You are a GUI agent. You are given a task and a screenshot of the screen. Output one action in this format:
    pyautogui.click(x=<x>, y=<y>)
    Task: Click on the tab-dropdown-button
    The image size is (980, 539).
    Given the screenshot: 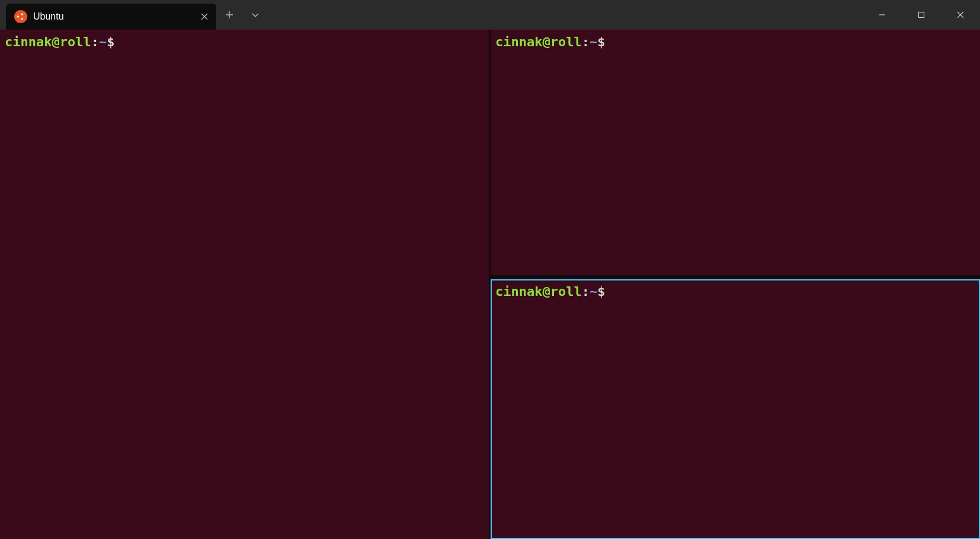 What is the action you would take?
    pyautogui.click(x=255, y=15)
    